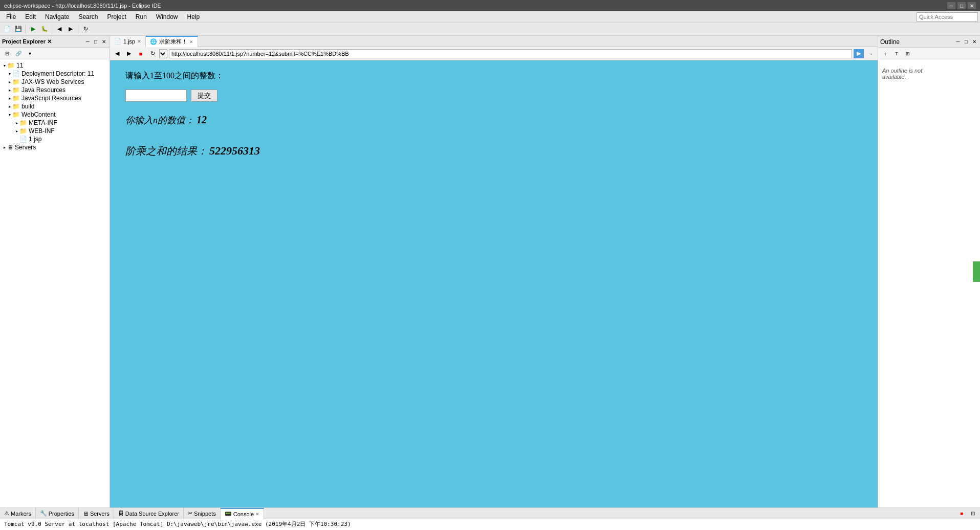 The width and height of the screenshot is (980, 530). What do you see at coordinates (55, 139) in the screenshot?
I see `tree-item-1jsp: 📄 1.jsp` at bounding box center [55, 139].